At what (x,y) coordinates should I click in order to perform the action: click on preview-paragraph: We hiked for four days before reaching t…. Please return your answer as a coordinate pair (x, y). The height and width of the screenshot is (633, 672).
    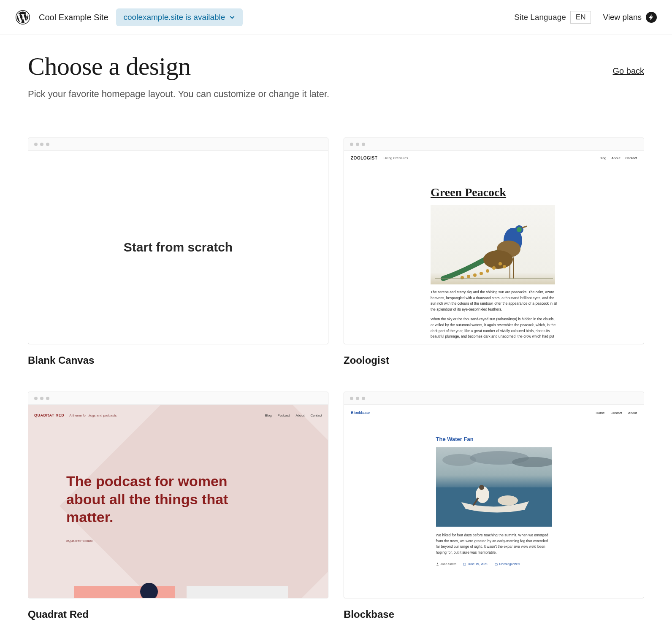
    Looking at the image, I should click on (494, 544).